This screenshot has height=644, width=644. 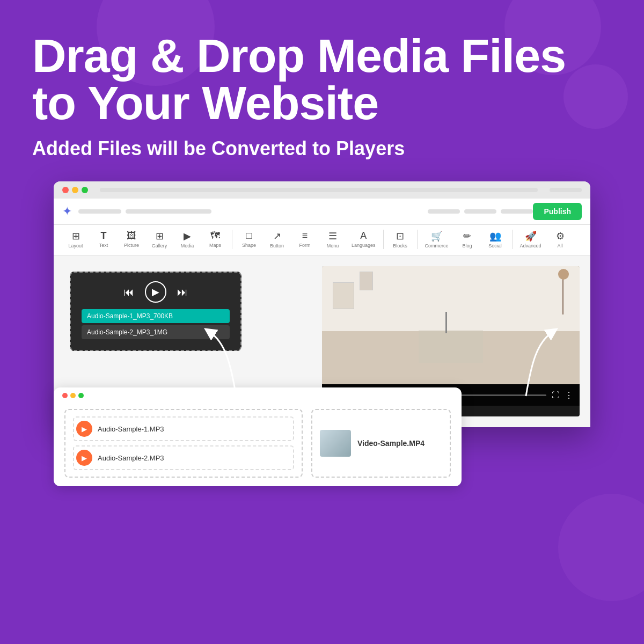 I want to click on button-icon: ↗, so click(x=277, y=236).